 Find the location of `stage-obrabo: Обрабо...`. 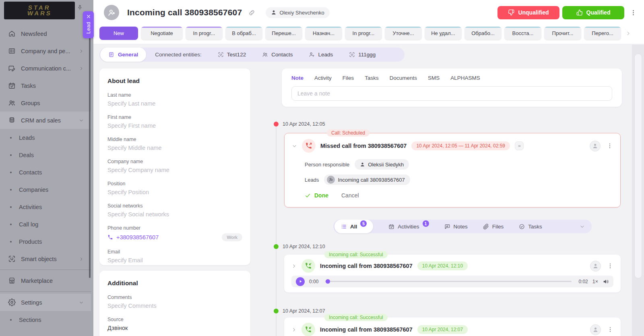

stage-obrabo: Обрабо... is located at coordinates (483, 33).